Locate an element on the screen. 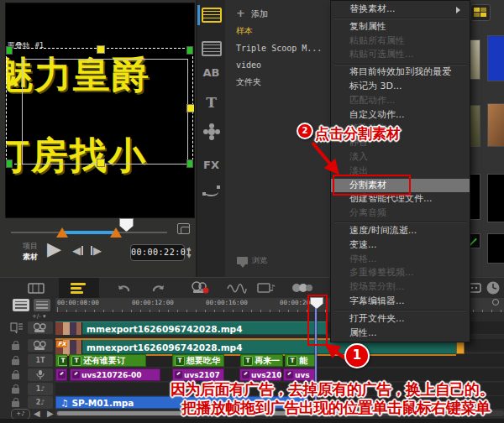 The width and height of the screenshot is (504, 423). menu-item: 匹配动作... is located at coordinates (400, 101).